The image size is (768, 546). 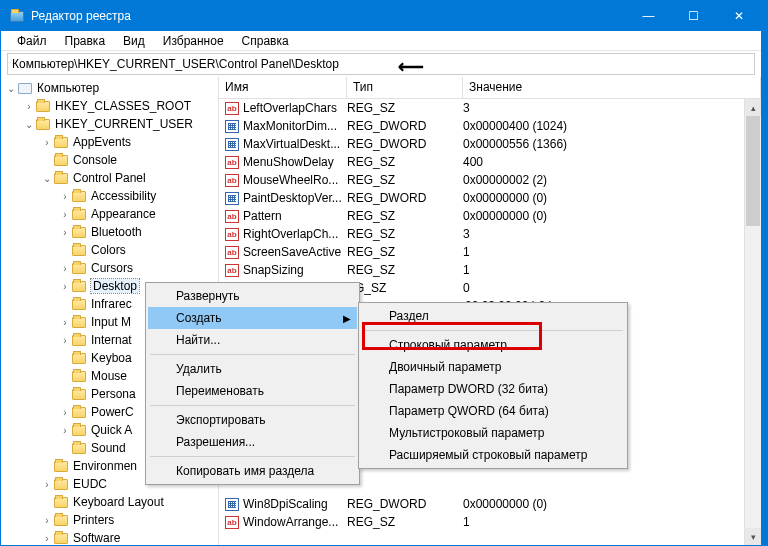 I want to click on menu-item: Расширяемый строковый параметр, so click(x=493, y=455).